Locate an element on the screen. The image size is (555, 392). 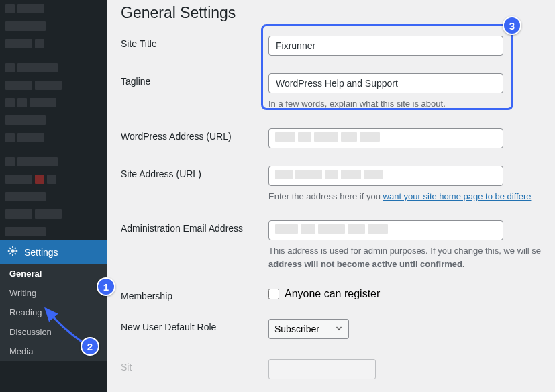
checkbox-anyone-register is located at coordinates (274, 294).